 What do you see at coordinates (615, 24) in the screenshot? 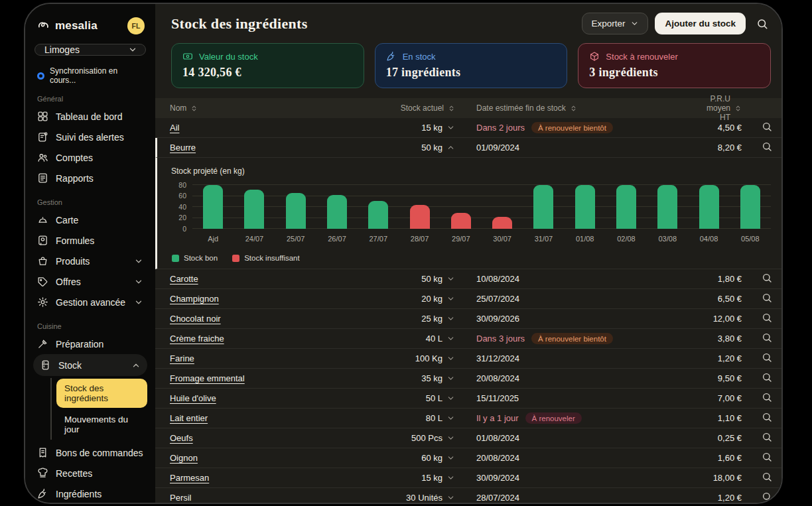
I see `export-button: Exporter` at bounding box center [615, 24].